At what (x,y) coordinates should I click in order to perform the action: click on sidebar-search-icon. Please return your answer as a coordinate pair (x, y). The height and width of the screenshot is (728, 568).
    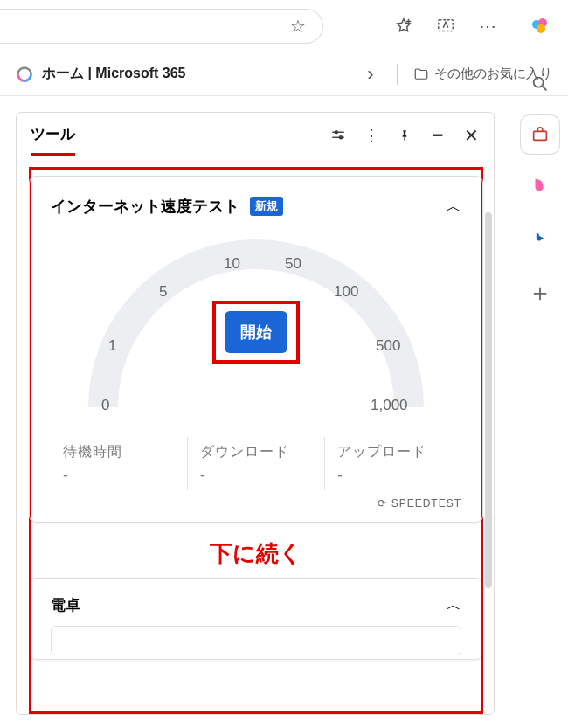
    Looking at the image, I should click on (540, 84).